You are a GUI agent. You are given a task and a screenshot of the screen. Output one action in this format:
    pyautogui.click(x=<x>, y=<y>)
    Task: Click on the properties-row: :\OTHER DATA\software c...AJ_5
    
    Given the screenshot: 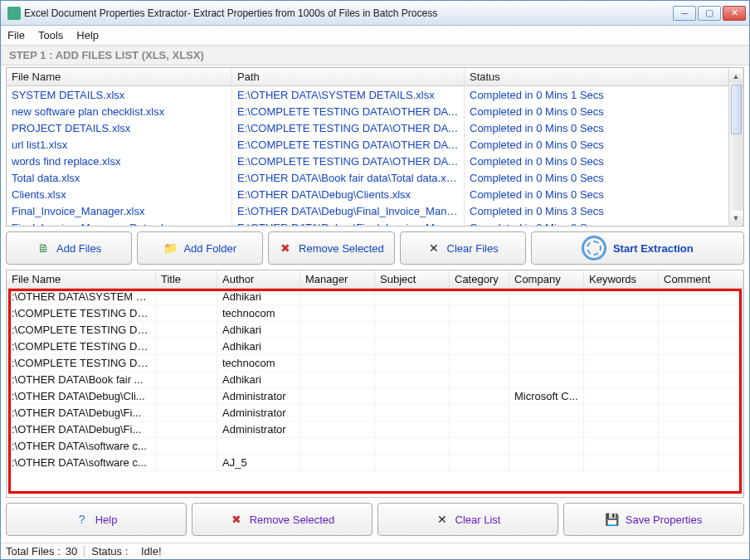 What is the action you would take?
    pyautogui.click(x=375, y=463)
    